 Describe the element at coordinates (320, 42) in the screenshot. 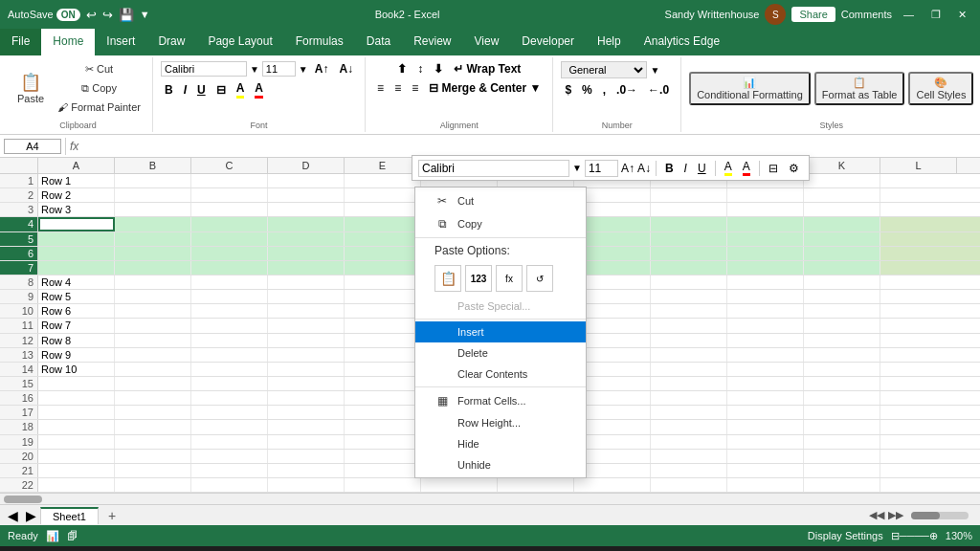

I see `tab-formulas: Formulas` at that location.